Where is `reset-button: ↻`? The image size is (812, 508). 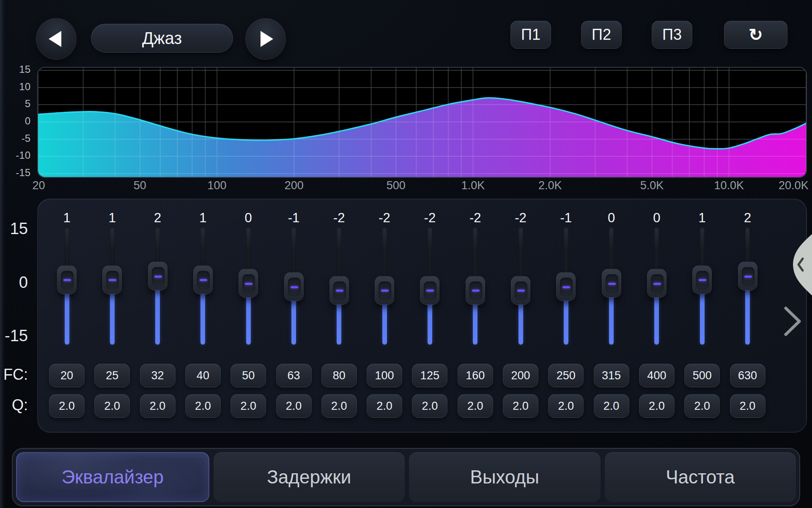 reset-button: ↻ is located at coordinates (756, 35).